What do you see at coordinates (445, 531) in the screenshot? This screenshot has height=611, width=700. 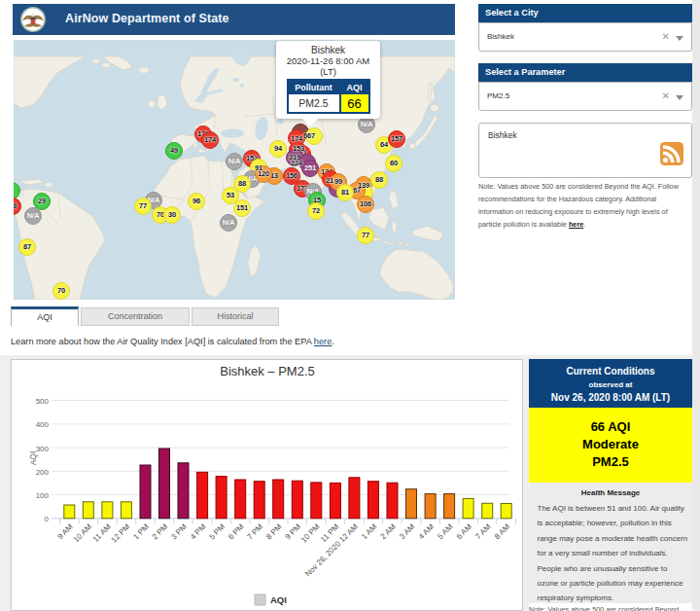 I see `svg-text: 5 AM` at bounding box center [445, 531].